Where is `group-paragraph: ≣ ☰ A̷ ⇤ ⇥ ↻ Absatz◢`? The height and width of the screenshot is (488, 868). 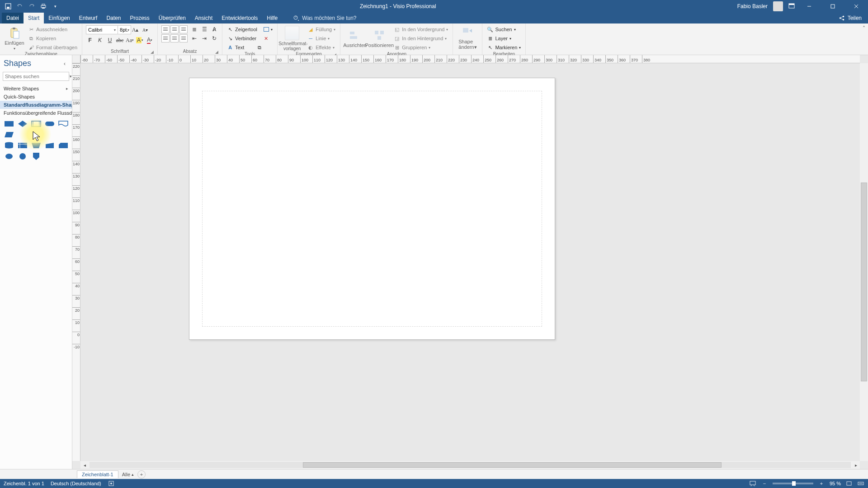
group-paragraph: ≣ ☰ A̷ ⇤ ⇥ ↻ Absatz◢ is located at coordinates (190, 39).